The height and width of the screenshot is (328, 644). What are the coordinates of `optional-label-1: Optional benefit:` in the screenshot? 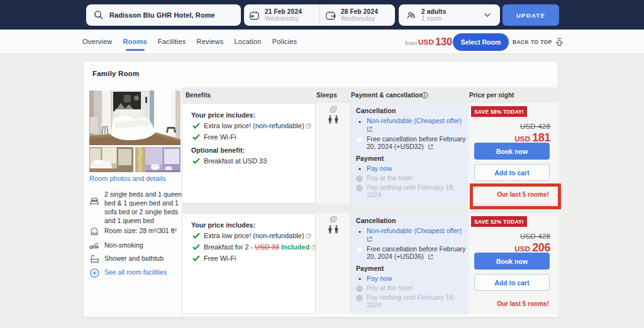 It's located at (253, 150).